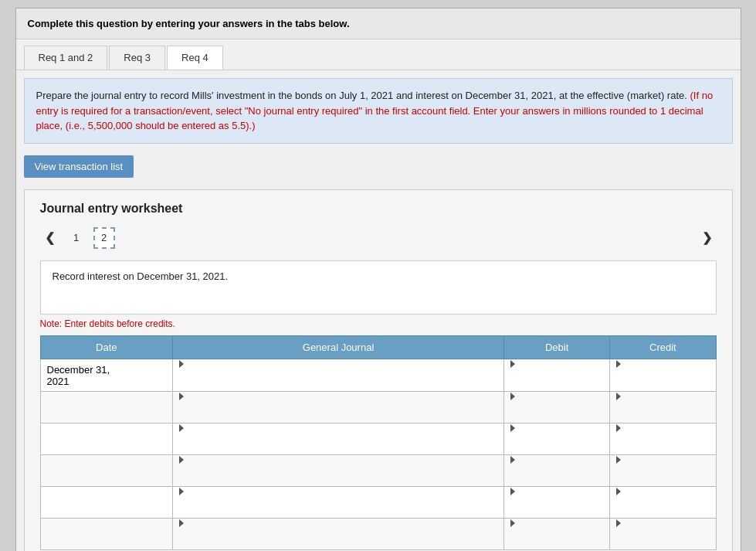  I want to click on tab-req4: Req 4, so click(195, 57).